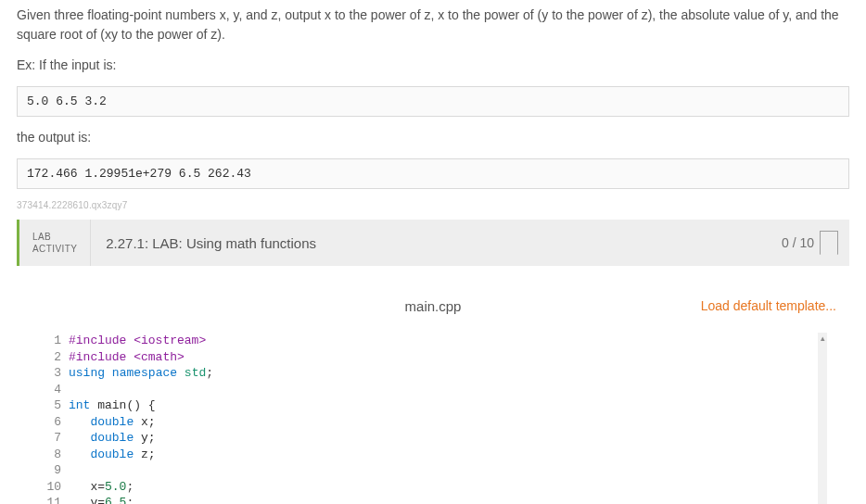 The image size is (866, 504). I want to click on problem-description: Given three floating-point numbers x, y,…, so click(433, 25).